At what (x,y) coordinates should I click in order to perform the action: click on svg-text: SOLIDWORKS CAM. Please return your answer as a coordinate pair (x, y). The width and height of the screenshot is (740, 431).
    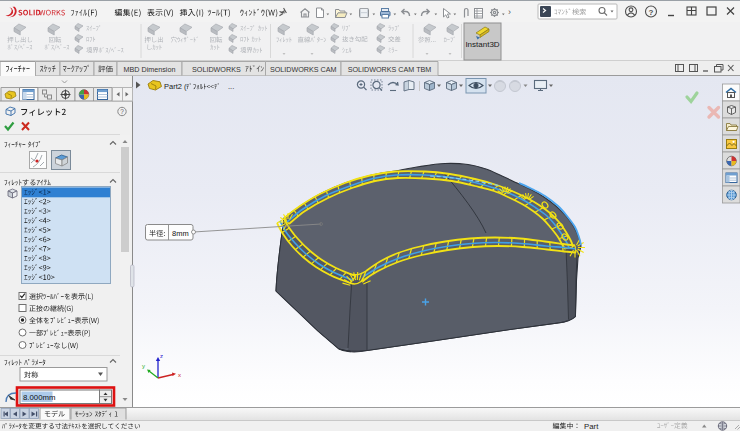
    Looking at the image, I should click on (304, 70).